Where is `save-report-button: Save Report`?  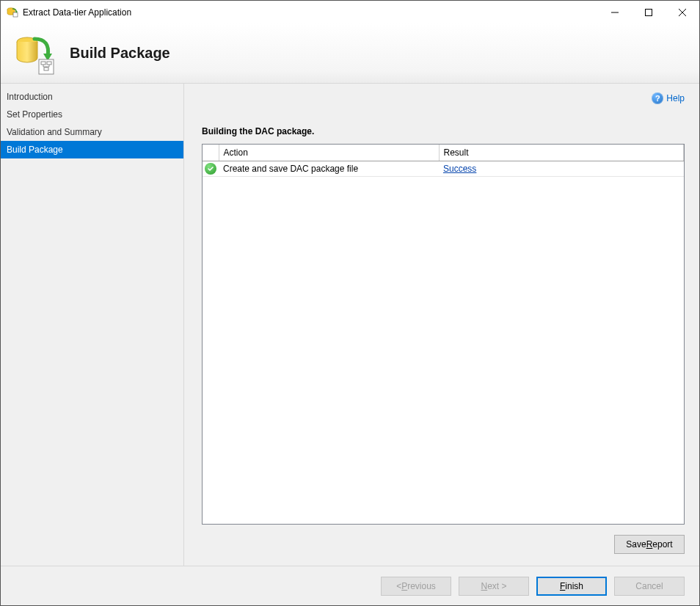 save-report-button: Save Report is located at coordinates (649, 544).